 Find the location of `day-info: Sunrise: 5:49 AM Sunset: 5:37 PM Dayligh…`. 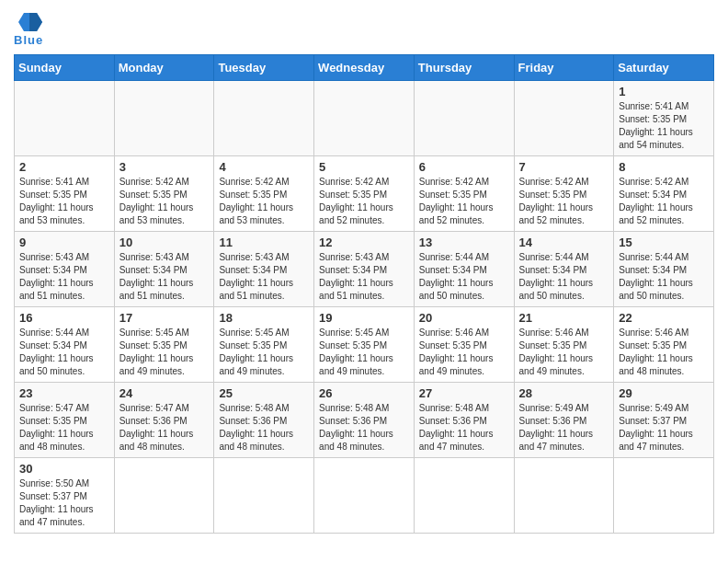

day-info: Sunrise: 5:49 AM Sunset: 5:37 PM Dayligh… is located at coordinates (664, 428).